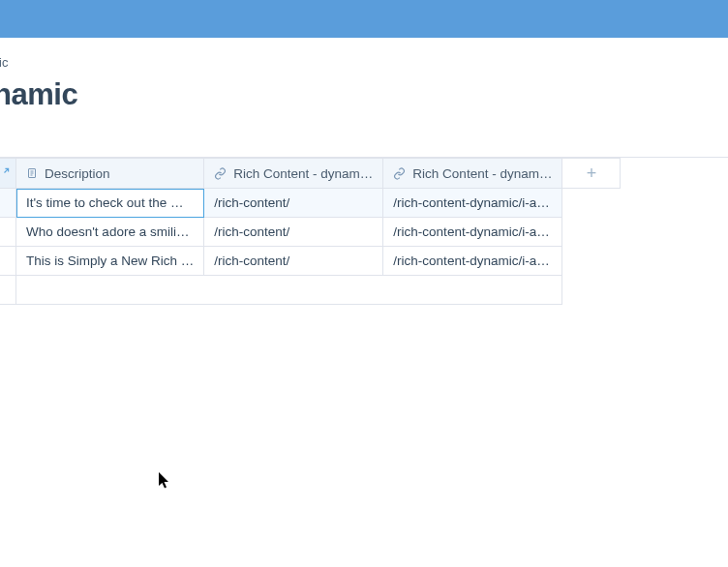  What do you see at coordinates (110, 174) in the screenshot?
I see `column-header-description: Description` at bounding box center [110, 174].